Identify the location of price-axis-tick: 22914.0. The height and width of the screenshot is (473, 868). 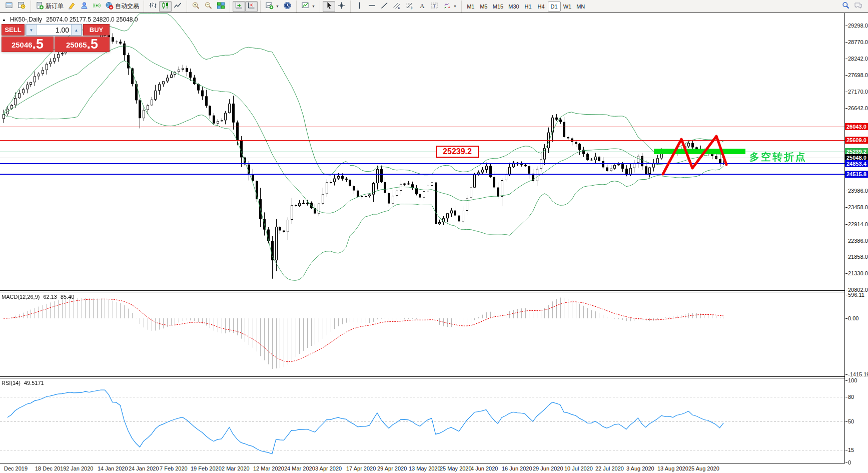
(858, 224).